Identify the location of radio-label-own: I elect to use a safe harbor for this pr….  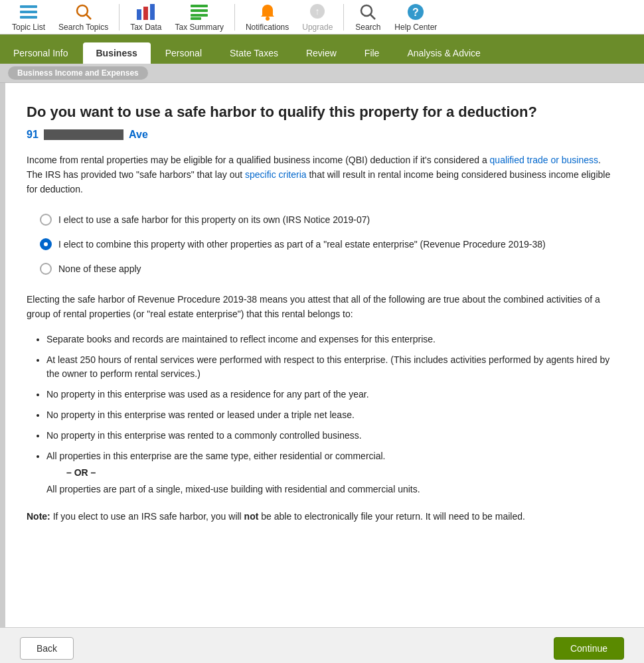
(214, 220).